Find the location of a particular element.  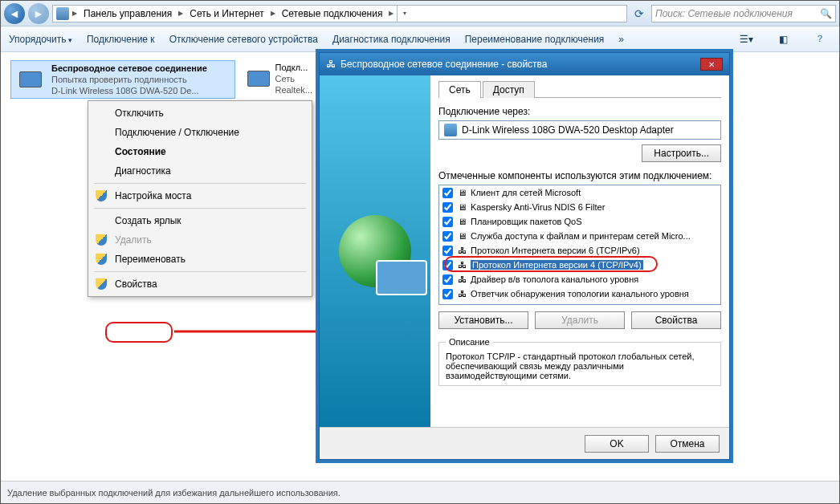

ctx-bridge: Настройка моста is located at coordinates (200, 196).